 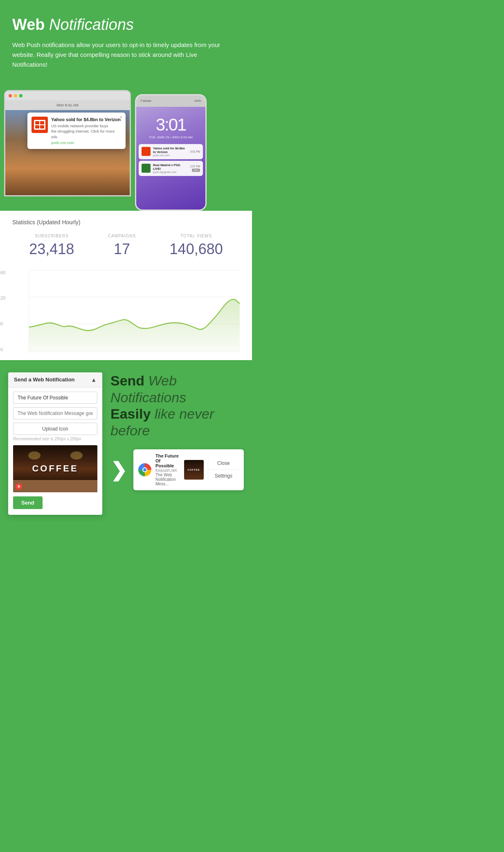 I want to click on phone-top-bar: T-Mobile 64%▪, so click(x=171, y=101).